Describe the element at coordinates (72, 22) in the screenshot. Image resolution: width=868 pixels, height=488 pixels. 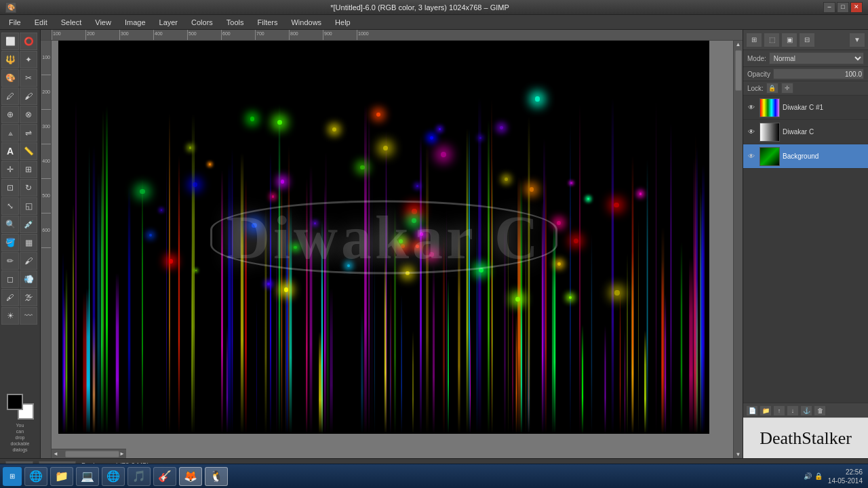
I see `menu-select: Select` at that location.